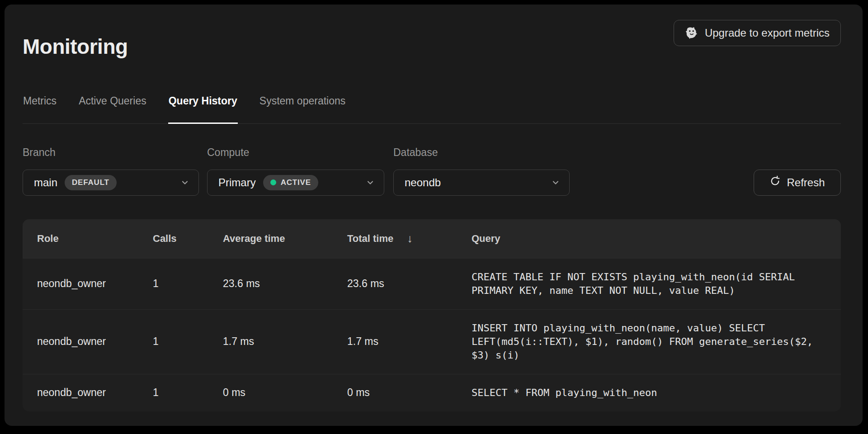 This screenshot has height=434, width=868. I want to click on refresh-button-label: Refresh, so click(806, 183).